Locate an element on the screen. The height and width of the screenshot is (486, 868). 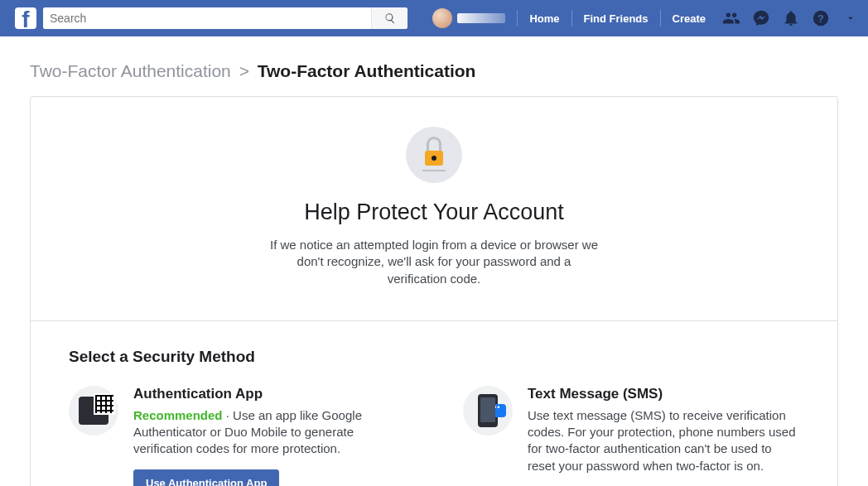
sms-icon is located at coordinates (488, 411).